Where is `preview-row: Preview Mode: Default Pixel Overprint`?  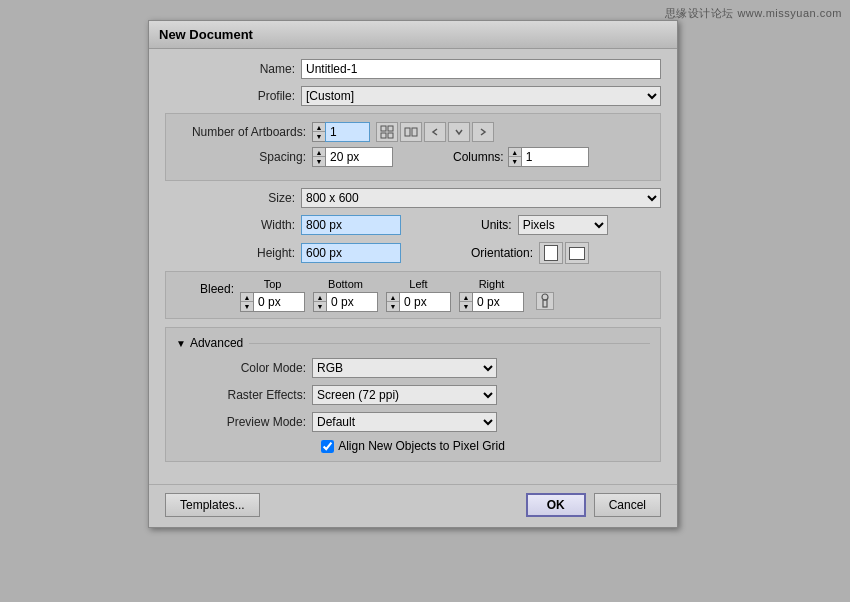 preview-row: Preview Mode: Default Pixel Overprint is located at coordinates (413, 422).